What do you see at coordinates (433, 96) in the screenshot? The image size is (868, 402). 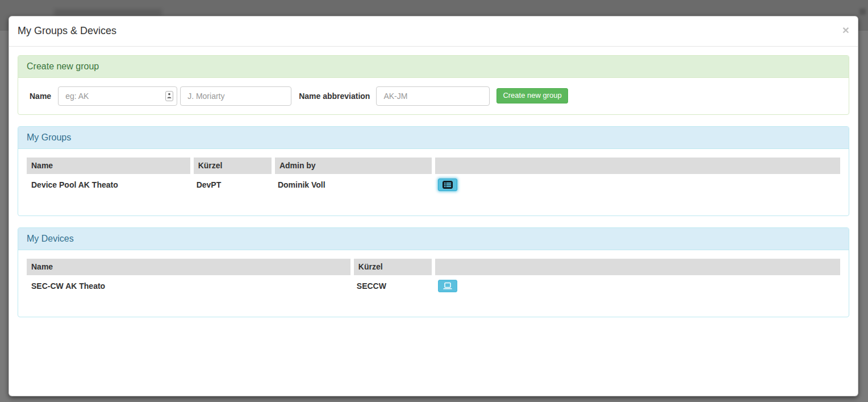 I see `create-group-form: Name Name abbreviation Create new` at bounding box center [433, 96].